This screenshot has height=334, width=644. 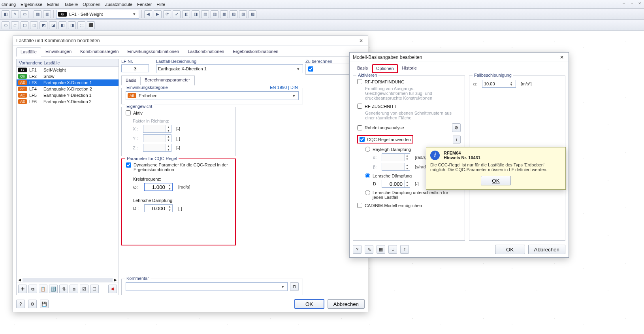 I want to click on cqc-rule-checkbox: CQC-Regel anwenden, so click(x=385, y=139).